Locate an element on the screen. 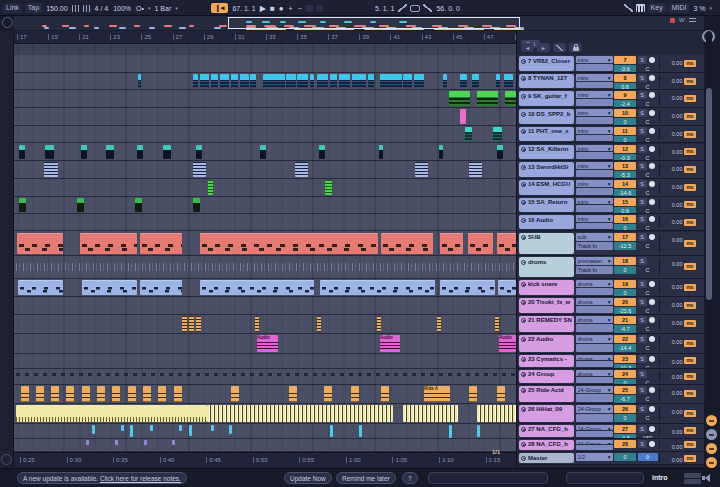  groove-amount: 100% is located at coordinates (122, 8).